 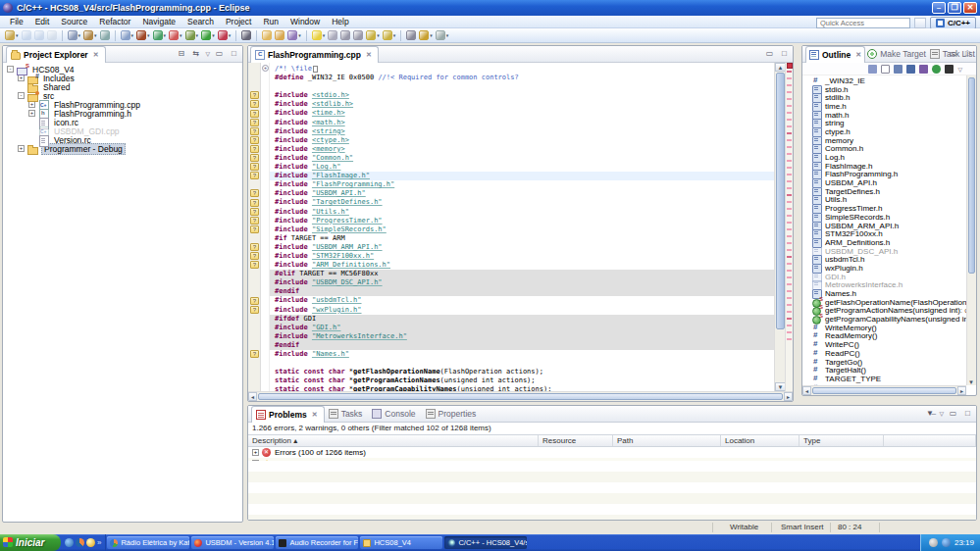 What do you see at coordinates (612, 441) in the screenshot?
I see `problems-table-header: Description ▴ResourcePathLocationType` at bounding box center [612, 441].